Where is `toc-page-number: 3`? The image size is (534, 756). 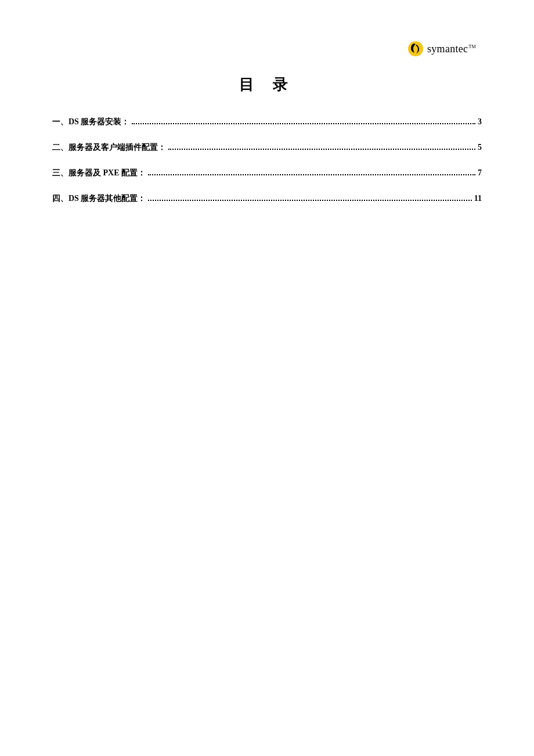
toc-page-number: 3 is located at coordinates (479, 122).